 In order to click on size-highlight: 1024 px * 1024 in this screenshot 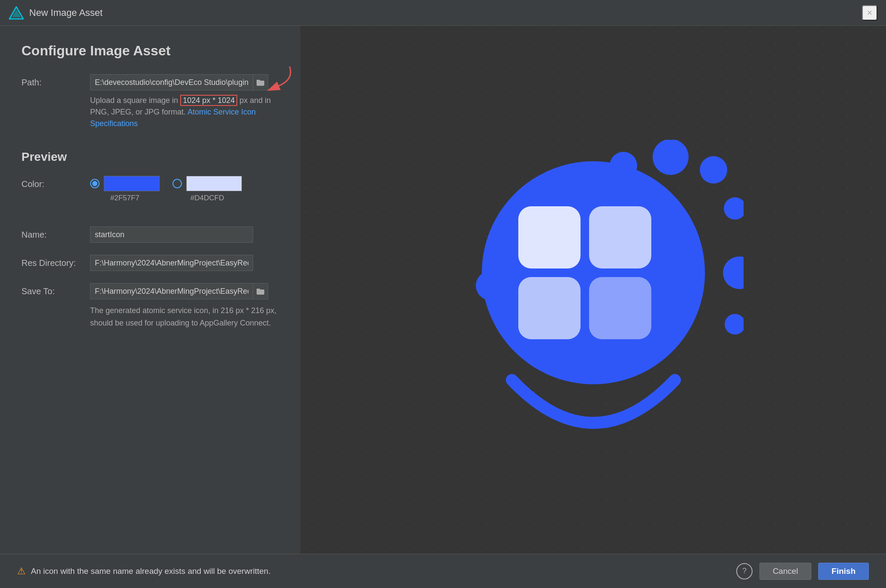, I will do `click(209, 100)`.